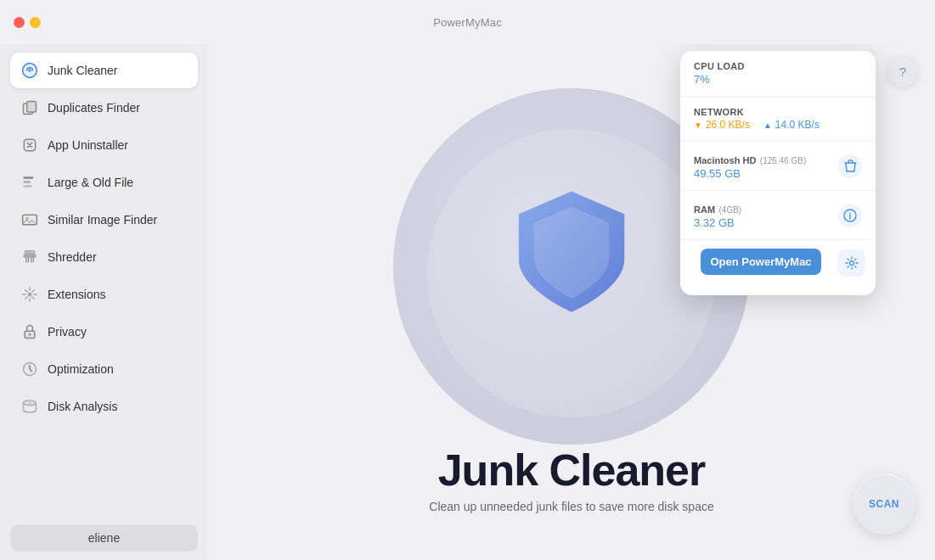 This screenshot has width=935, height=560. What do you see at coordinates (778, 166) in the screenshot?
I see `popup-disk-section: Macintosh HD (125.46 GB) 49.55 GB` at bounding box center [778, 166].